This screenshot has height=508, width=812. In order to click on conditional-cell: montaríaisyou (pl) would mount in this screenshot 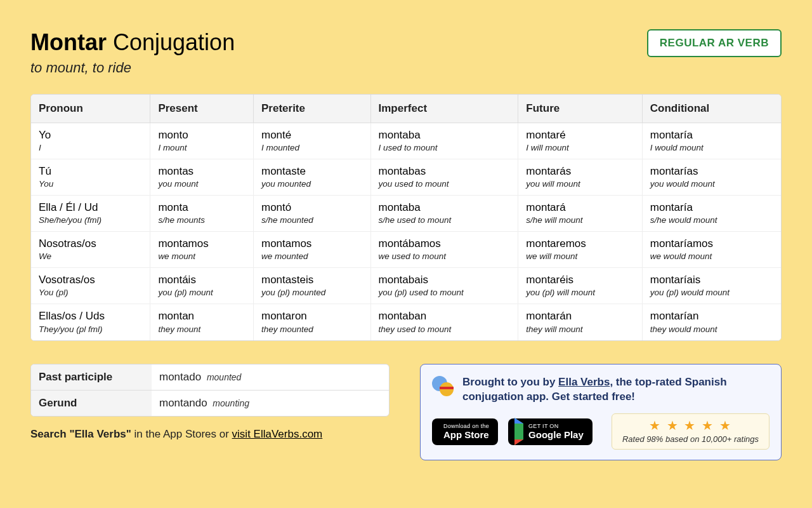, I will do `click(712, 286)`.